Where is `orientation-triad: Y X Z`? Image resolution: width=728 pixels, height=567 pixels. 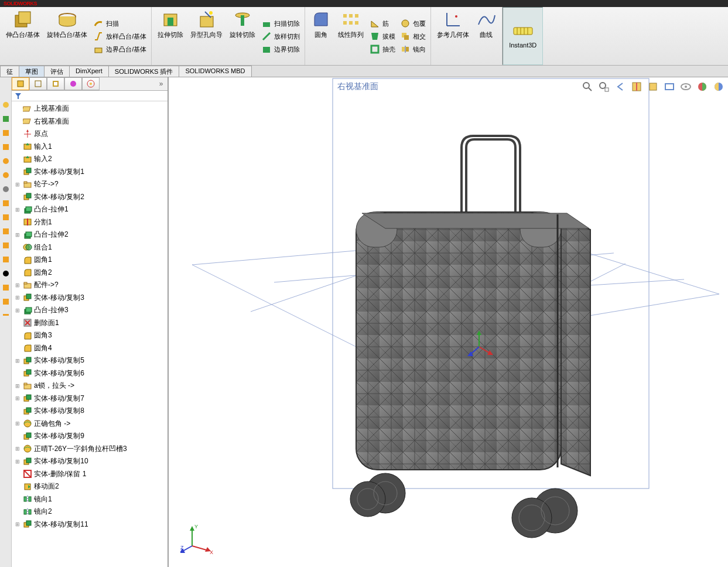 orientation-triad: Y X Z is located at coordinates (198, 538).